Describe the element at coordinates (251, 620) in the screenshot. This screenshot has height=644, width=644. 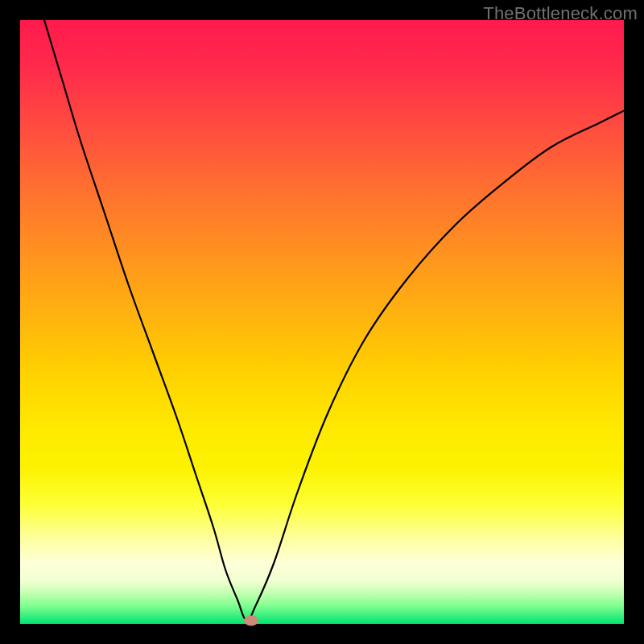
I see `minimum-marker` at that location.